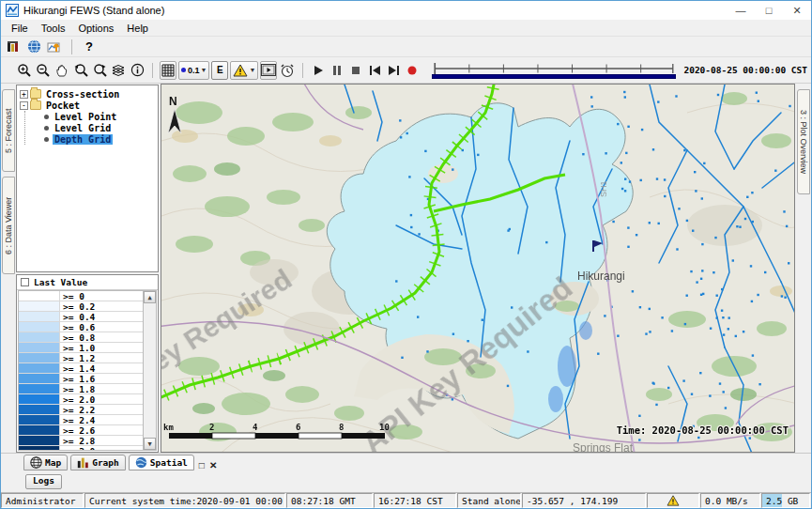 This screenshot has width=812, height=509. What do you see at coordinates (220, 70) in the screenshot?
I see `label-toggle-button: E` at bounding box center [220, 70].